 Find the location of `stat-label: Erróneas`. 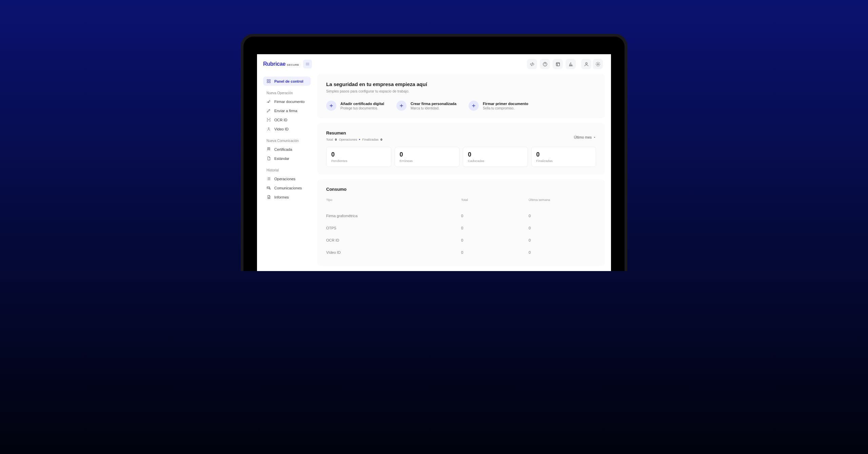

stat-label: Erróneas is located at coordinates (427, 161).